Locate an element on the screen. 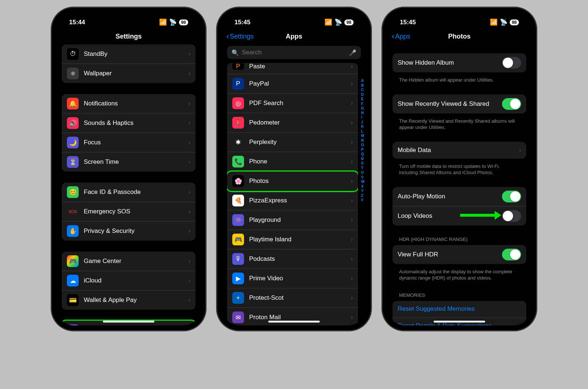  settings-row-wallpaper: ⚛Wallpaper› is located at coordinates (129, 73).